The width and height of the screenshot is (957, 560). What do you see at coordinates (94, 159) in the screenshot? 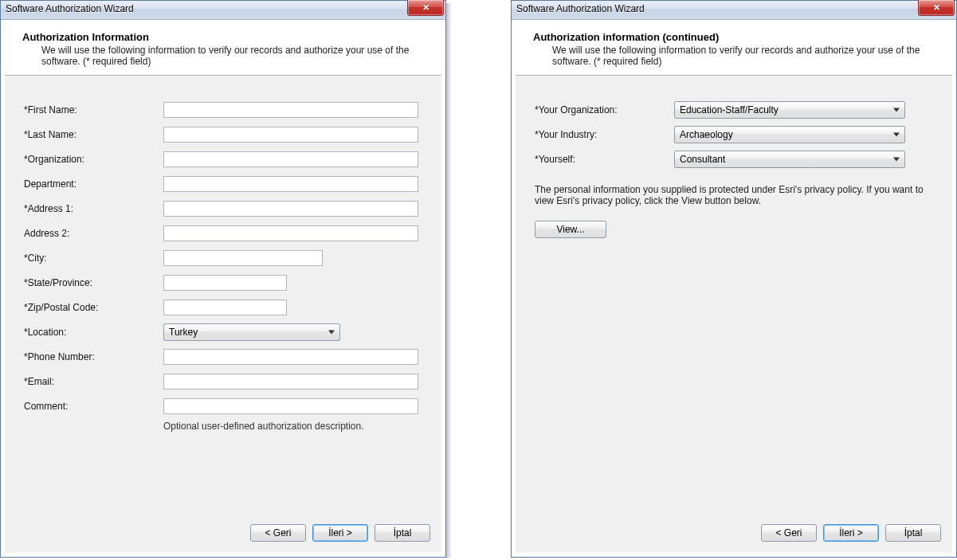
I see `organization-label: *Organization:` at bounding box center [94, 159].